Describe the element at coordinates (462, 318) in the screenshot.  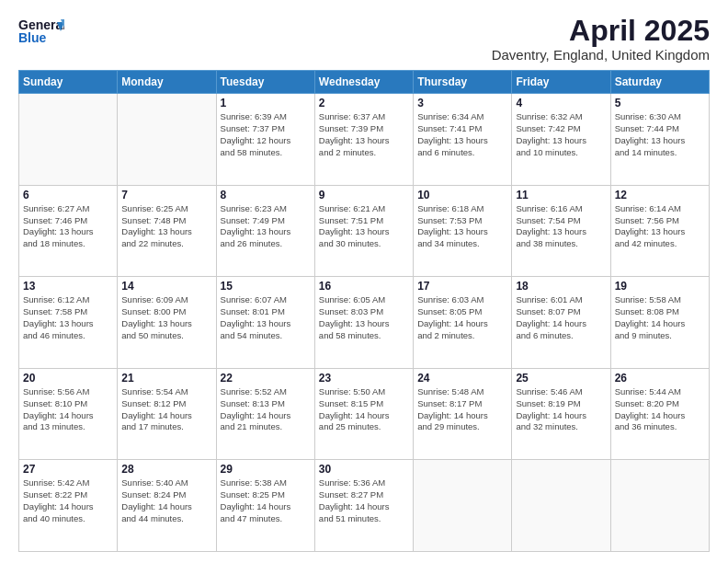
I see `day-info: Sunrise: 6:03 AM Sunset: 8:05 PM Dayligh…` at that location.